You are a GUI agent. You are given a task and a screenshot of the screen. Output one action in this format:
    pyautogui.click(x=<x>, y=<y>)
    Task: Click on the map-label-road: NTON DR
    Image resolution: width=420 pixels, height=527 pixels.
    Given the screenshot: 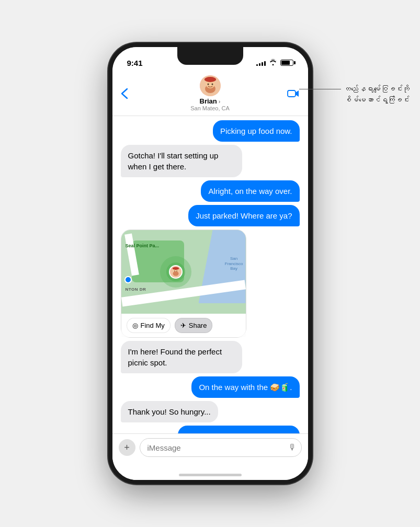 What is the action you would take?
    pyautogui.click(x=136, y=290)
    